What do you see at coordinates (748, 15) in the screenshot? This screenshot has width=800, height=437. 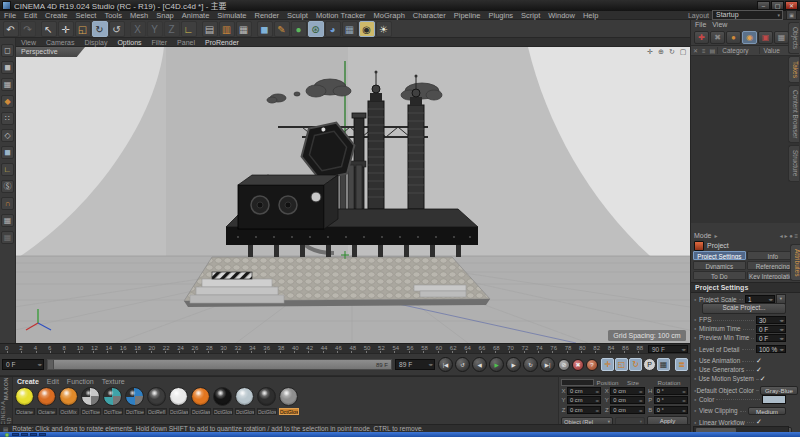 I see `layout-dropdown: Startup ▾` at bounding box center [748, 15].